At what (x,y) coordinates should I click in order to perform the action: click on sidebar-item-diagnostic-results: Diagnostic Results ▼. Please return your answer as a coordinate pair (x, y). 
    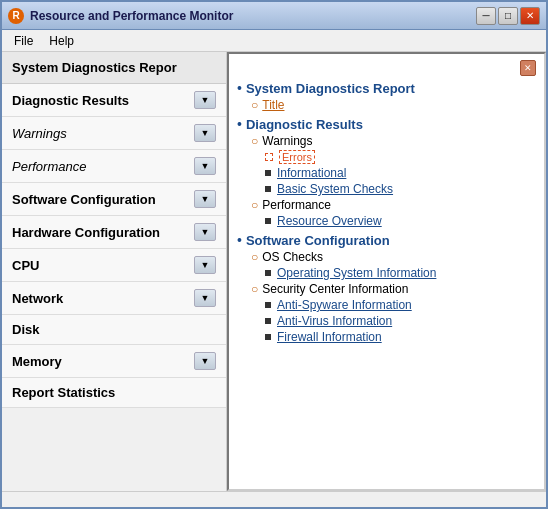
    Looking at the image, I should click on (114, 100).